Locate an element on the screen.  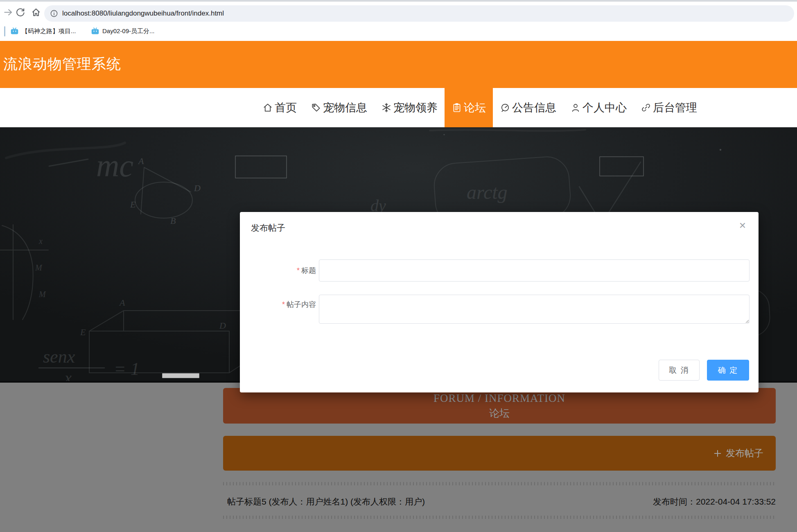
bookmarks-divider is located at coordinates (5, 31).